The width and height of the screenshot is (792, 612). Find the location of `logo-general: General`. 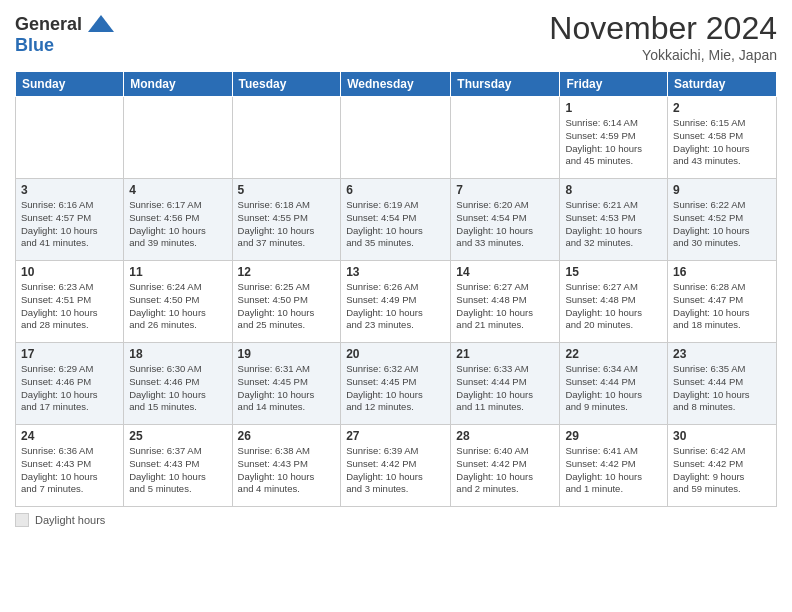

logo-general: General is located at coordinates (48, 25).